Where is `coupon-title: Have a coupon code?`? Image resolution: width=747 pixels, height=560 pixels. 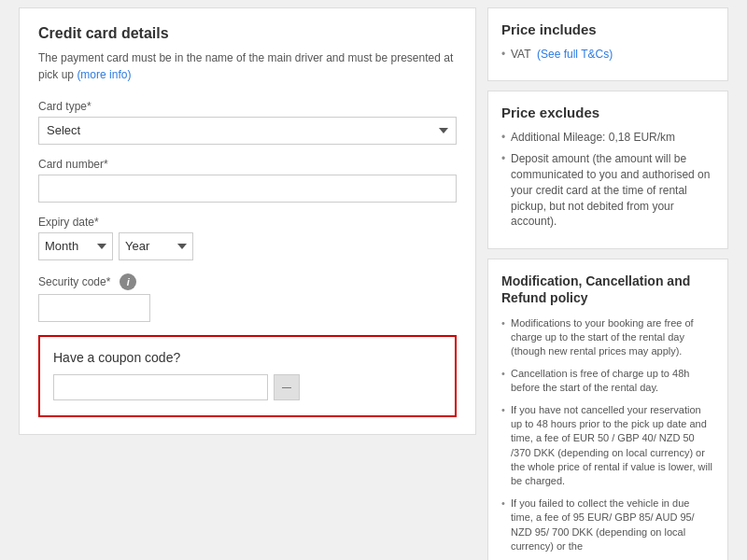
coupon-title: Have a coupon code? is located at coordinates (247, 357).